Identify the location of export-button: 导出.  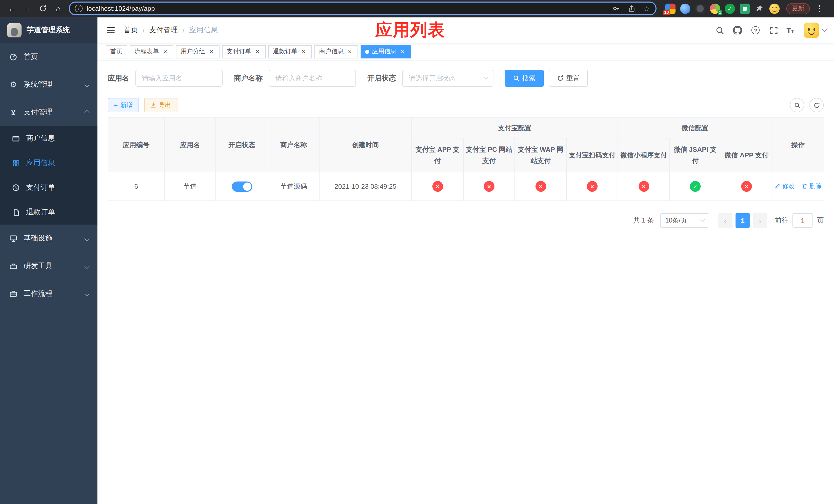
(160, 105).